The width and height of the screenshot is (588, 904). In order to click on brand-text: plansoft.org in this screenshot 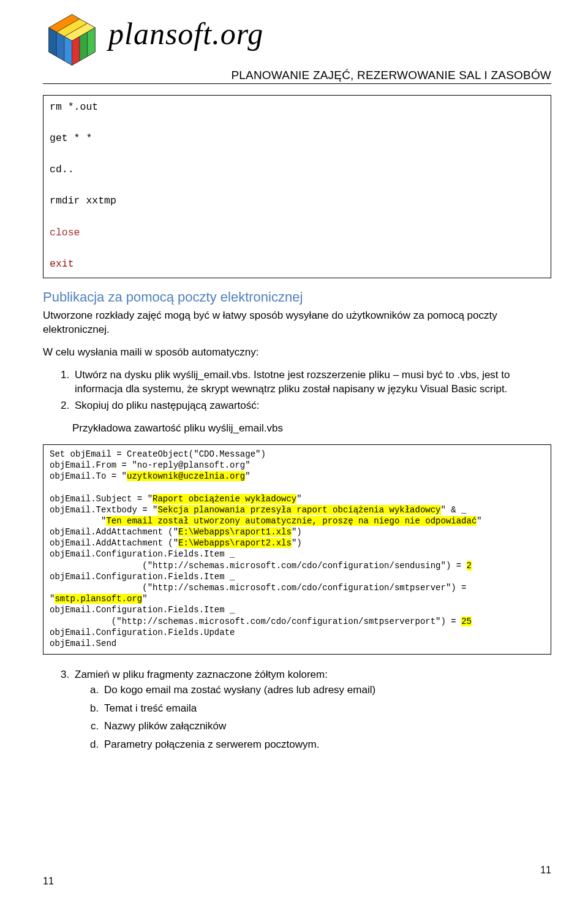, I will do `click(186, 34)`.